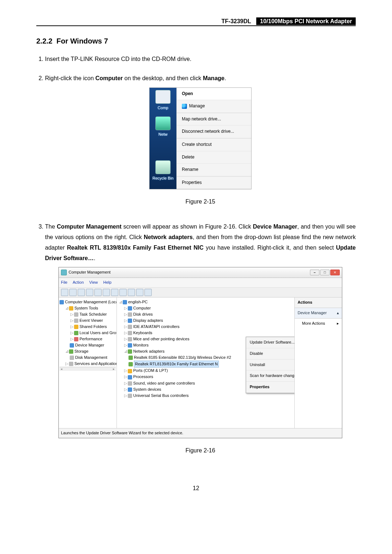  Describe the element at coordinates (64, 282) in the screenshot. I see `menu-file: File` at that location.